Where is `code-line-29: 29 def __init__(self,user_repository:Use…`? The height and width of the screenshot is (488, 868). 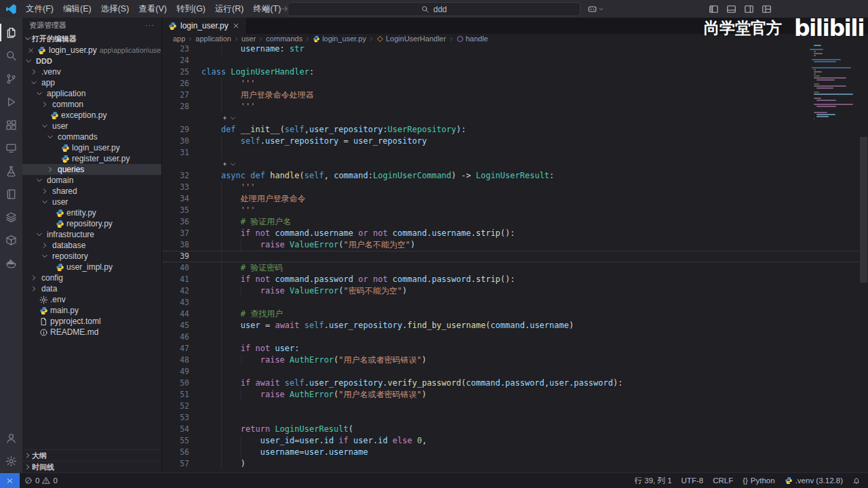 code-line-29: 29 def __init__(self,user_repository:Use… is located at coordinates (515, 130).